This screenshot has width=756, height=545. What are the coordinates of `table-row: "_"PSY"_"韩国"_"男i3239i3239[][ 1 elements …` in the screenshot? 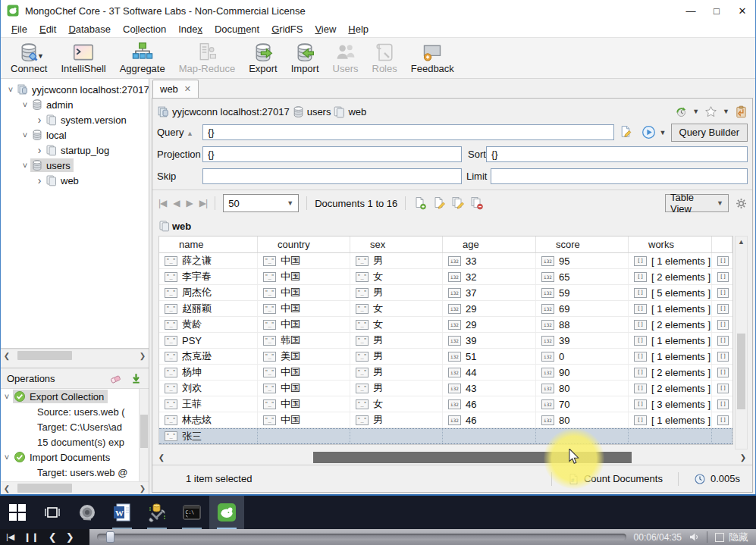 It's located at (446, 341).